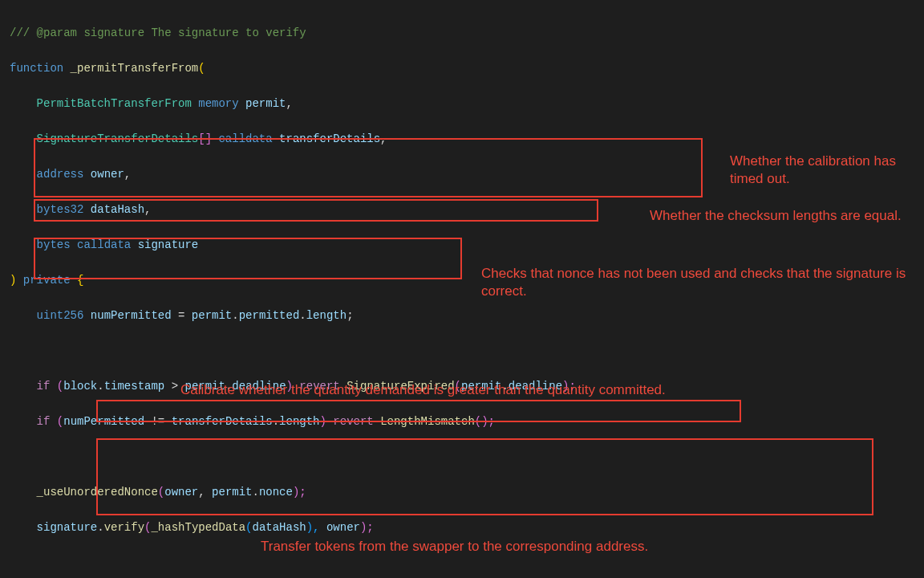 The image size is (924, 578). I want to click on comment: /// @param signature The signature to ve…, so click(158, 33).